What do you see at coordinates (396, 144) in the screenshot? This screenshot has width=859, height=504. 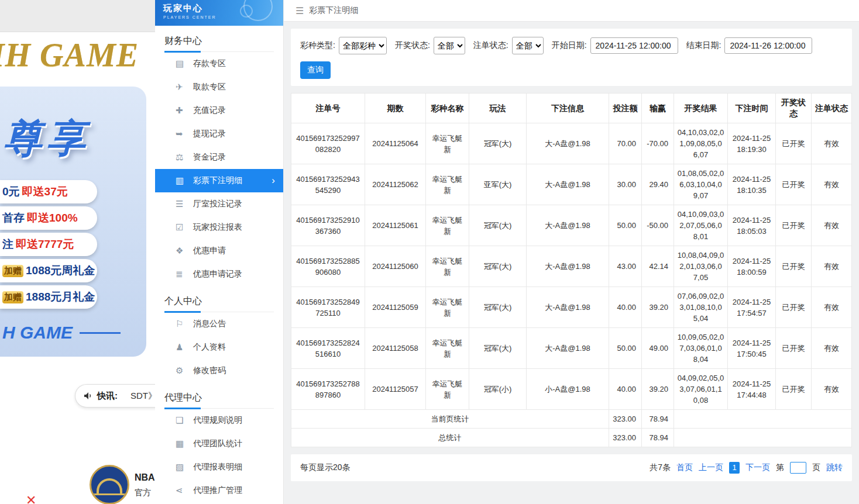 I see `cell-period: 20241125064` at bounding box center [396, 144].